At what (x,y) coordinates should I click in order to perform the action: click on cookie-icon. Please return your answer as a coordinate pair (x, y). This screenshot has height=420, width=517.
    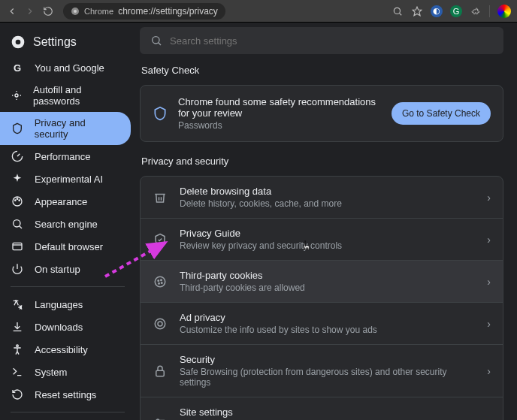
    Looking at the image, I should click on (160, 282).